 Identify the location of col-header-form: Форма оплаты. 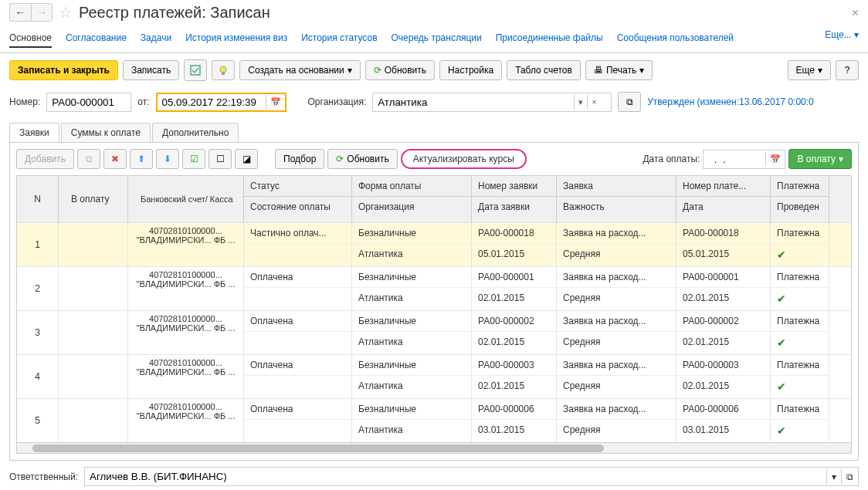
(412, 187).